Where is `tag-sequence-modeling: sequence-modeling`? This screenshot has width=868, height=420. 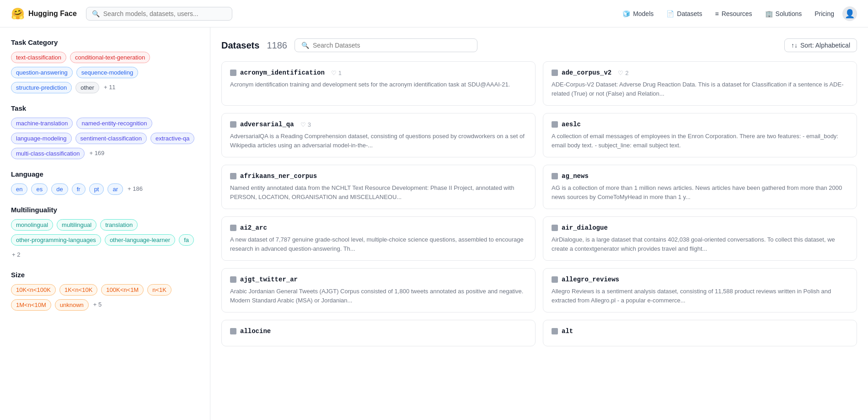 tag-sequence-modeling: sequence-modeling is located at coordinates (107, 72).